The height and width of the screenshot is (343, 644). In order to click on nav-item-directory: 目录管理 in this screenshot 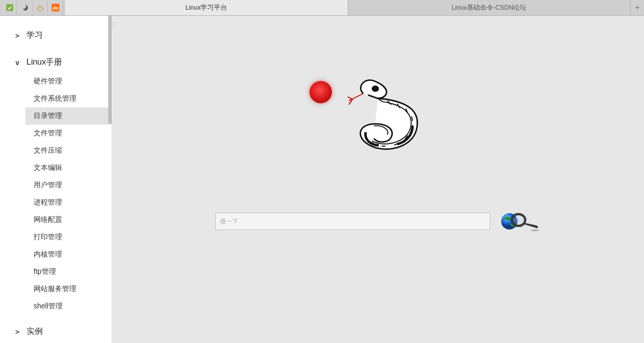, I will do `click(68, 116)`.